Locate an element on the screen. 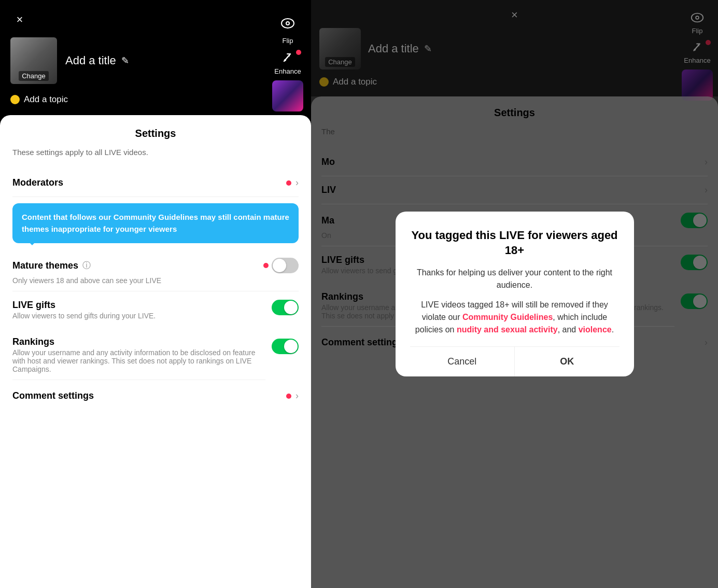 This screenshot has height=588, width=718. mature-themes-row: Mature themes ⓘ is located at coordinates (156, 263).